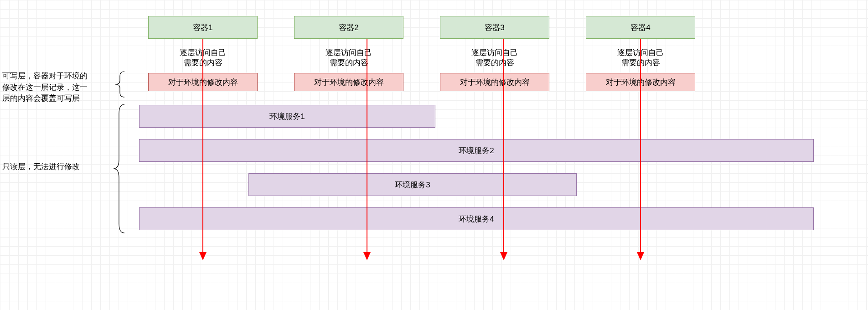  What do you see at coordinates (495, 82) in the screenshot?
I see `writable-box-3: 对于环境的修改内容` at bounding box center [495, 82].